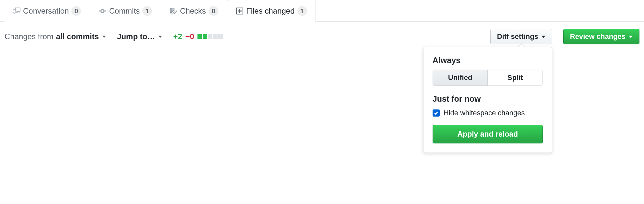 The image size is (644, 204). Describe the element at coordinates (488, 99) in the screenshot. I see `just-for-now-heading: Just for now` at that location.